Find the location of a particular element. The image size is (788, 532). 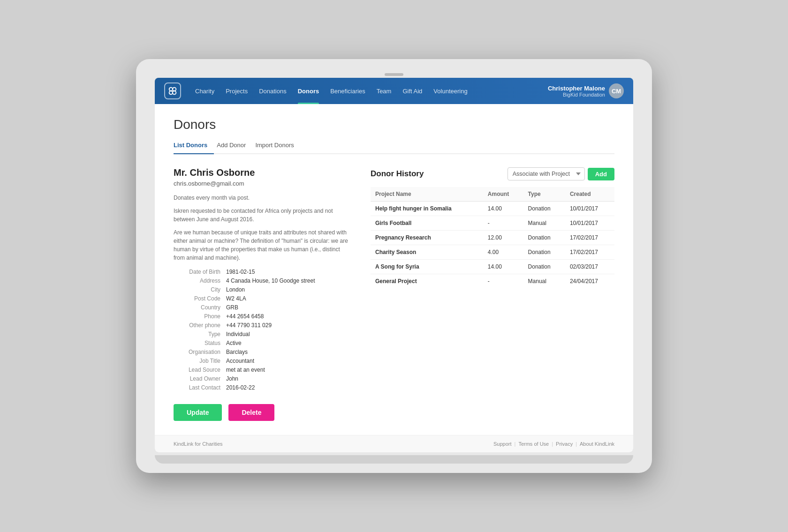

donor-name: Mr. Chris Osborne is located at coordinates (263, 172).